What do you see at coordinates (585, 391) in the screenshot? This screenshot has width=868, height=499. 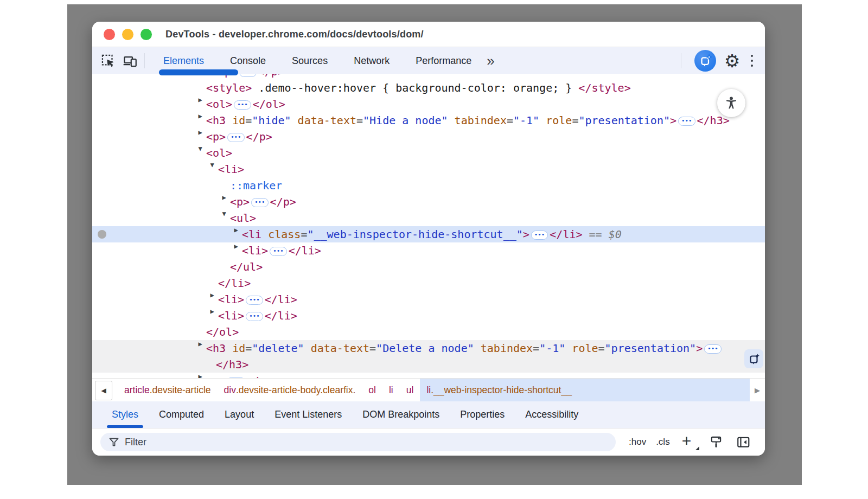 I see `breadcrumb-item-selected: li.__web-inspector-hide-shortcut__` at bounding box center [585, 391].